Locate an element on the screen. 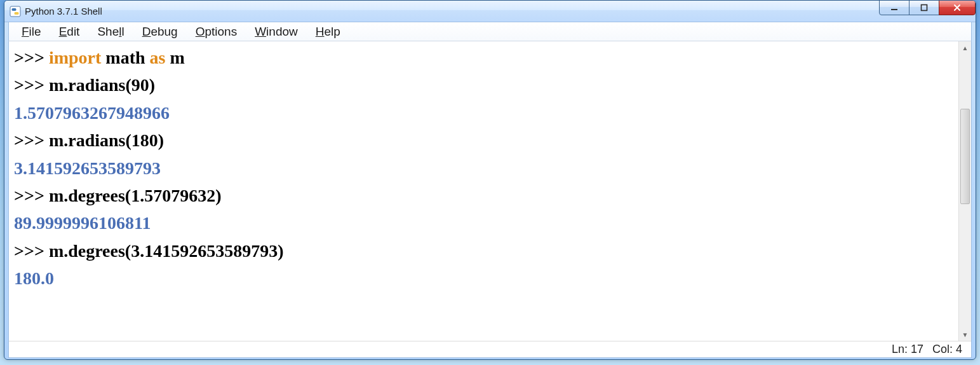 The height and width of the screenshot is (365, 980). shell-output-line: 3.141592653589793 is located at coordinates (484, 168).